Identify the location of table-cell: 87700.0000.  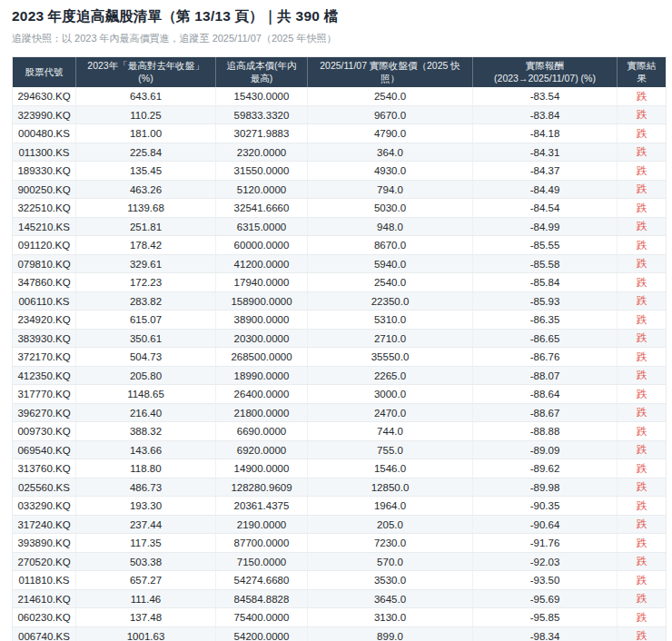
(262, 543).